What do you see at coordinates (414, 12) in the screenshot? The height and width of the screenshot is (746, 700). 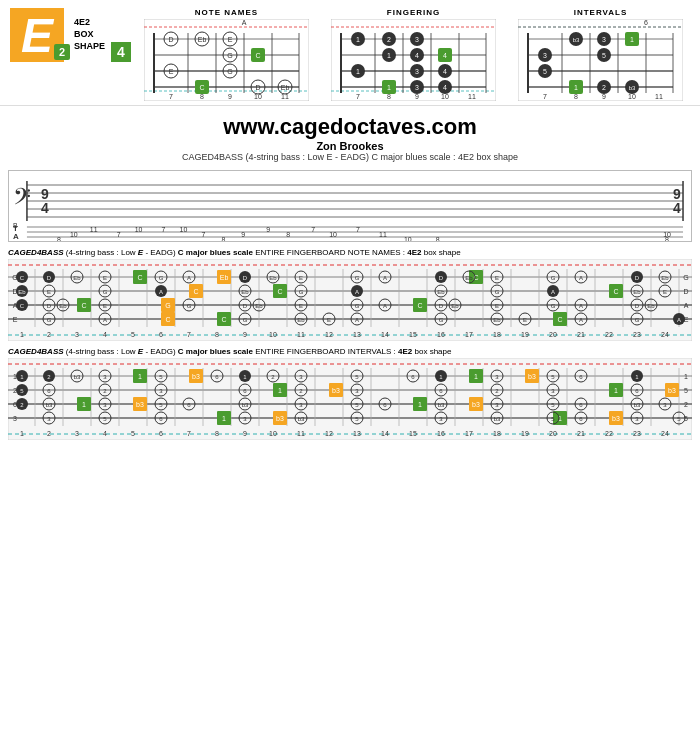 I see `diagram-fingering-title: FINGERING` at bounding box center [414, 12].